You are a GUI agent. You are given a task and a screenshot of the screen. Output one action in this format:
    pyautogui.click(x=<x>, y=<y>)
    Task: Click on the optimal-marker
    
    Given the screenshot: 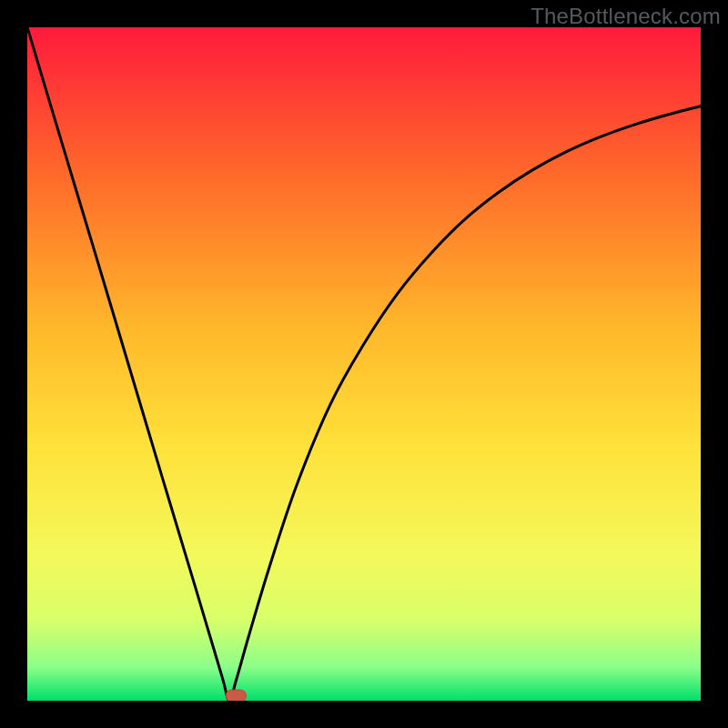 What is the action you would take?
    pyautogui.click(x=236, y=695)
    